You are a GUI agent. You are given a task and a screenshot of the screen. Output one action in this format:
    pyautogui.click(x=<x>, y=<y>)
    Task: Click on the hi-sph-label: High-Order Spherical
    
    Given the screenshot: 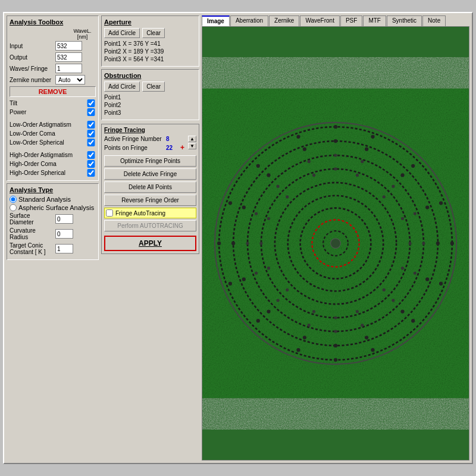 What is the action you would take?
    pyautogui.click(x=48, y=173)
    